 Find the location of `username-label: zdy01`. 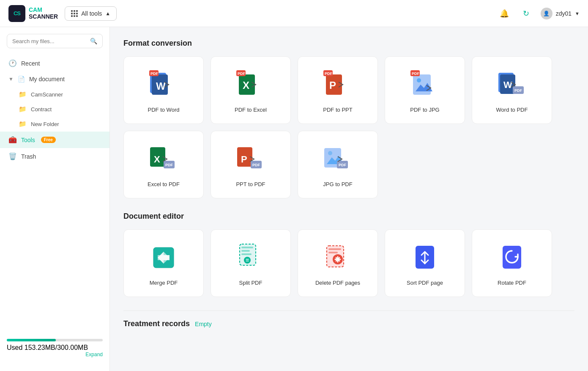

username-label: zdy01 is located at coordinates (564, 14).